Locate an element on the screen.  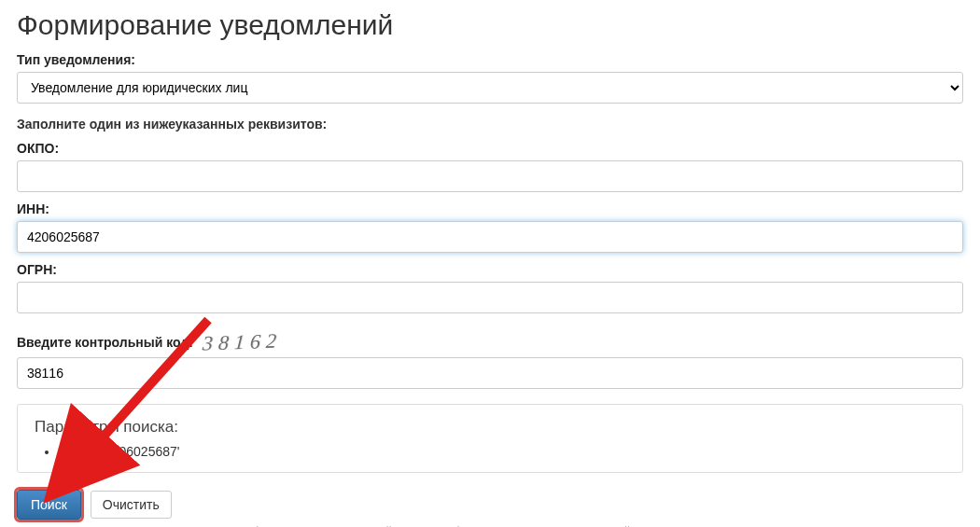
captcha-label: Введите контрольный код: is located at coordinates (105, 342).